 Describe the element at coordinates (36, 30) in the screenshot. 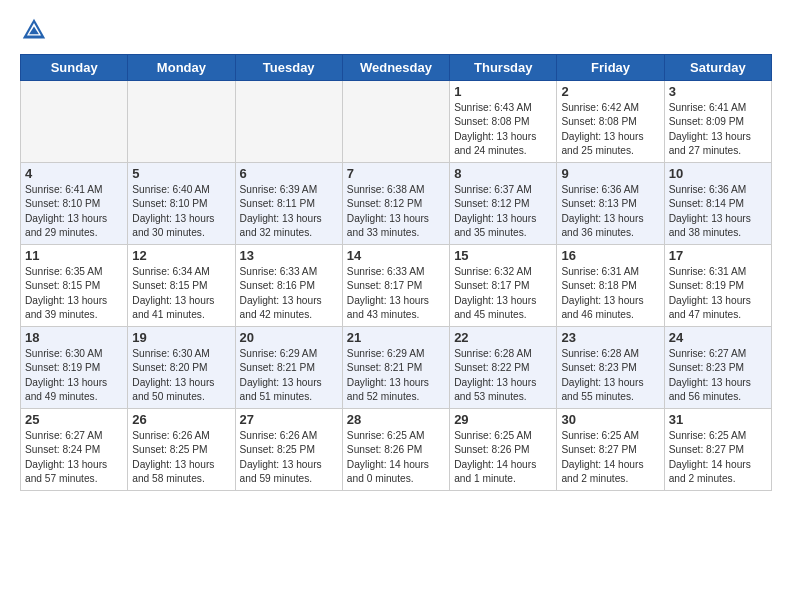

I see `logo` at that location.